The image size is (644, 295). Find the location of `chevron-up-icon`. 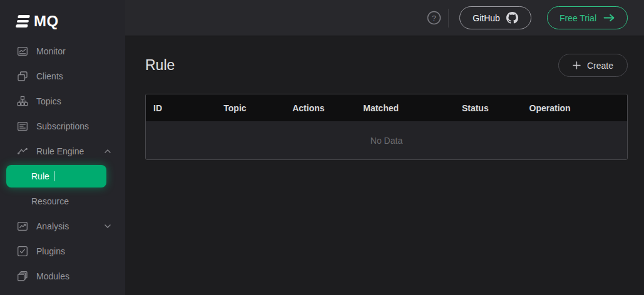

chevron-up-icon is located at coordinates (108, 151).